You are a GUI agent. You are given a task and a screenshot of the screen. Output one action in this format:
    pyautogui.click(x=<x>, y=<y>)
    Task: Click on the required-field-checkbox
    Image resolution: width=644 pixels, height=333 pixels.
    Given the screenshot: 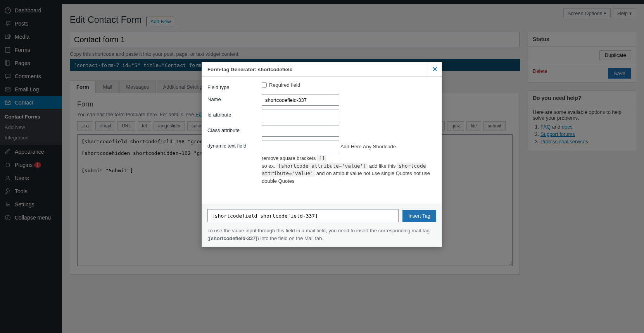 What is the action you would take?
    pyautogui.click(x=264, y=85)
    